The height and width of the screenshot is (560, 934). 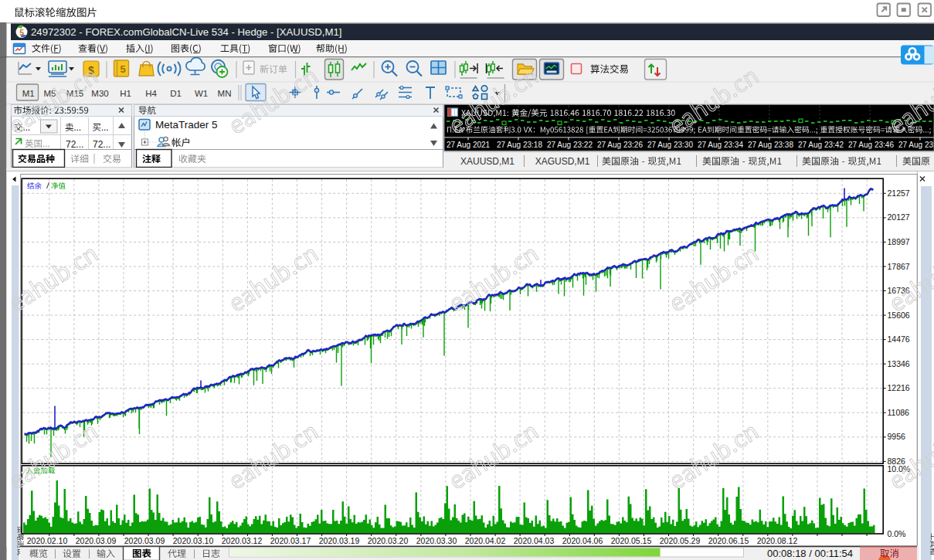 I want to click on svg-text: 27 Aug 23:38, so click(x=771, y=145).